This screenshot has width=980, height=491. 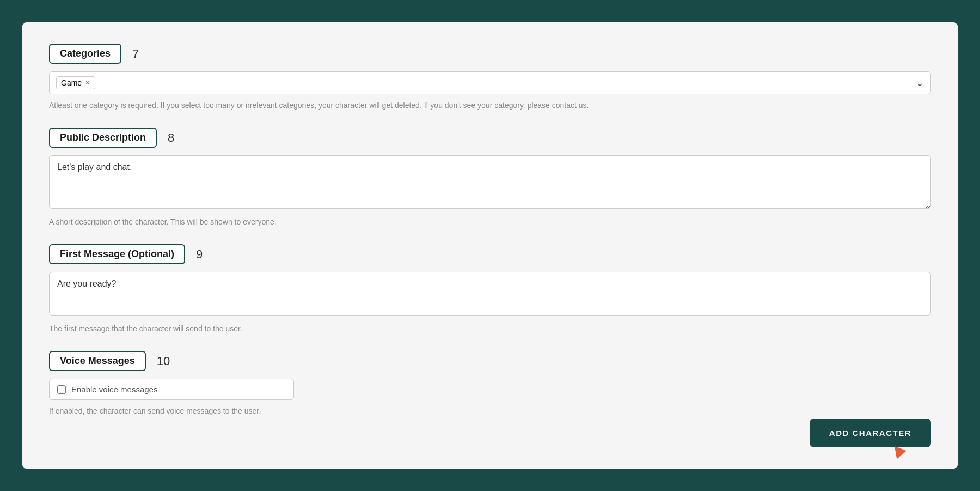 What do you see at coordinates (490, 77) in the screenshot?
I see `categories-section: Categories 7 Game ✕ ⌄ Atleast one catego…` at bounding box center [490, 77].